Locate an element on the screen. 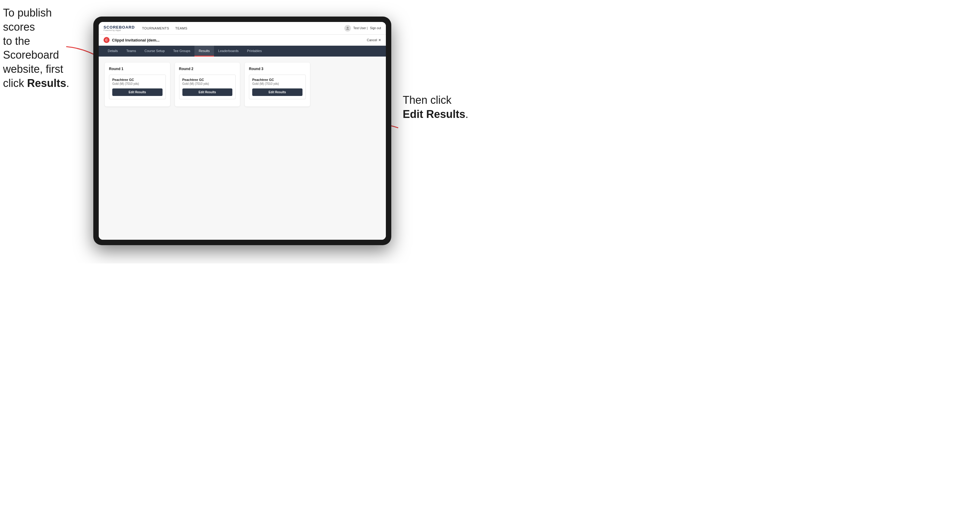 The height and width of the screenshot is (527, 980). sign-out-link: Sign out is located at coordinates (375, 28).